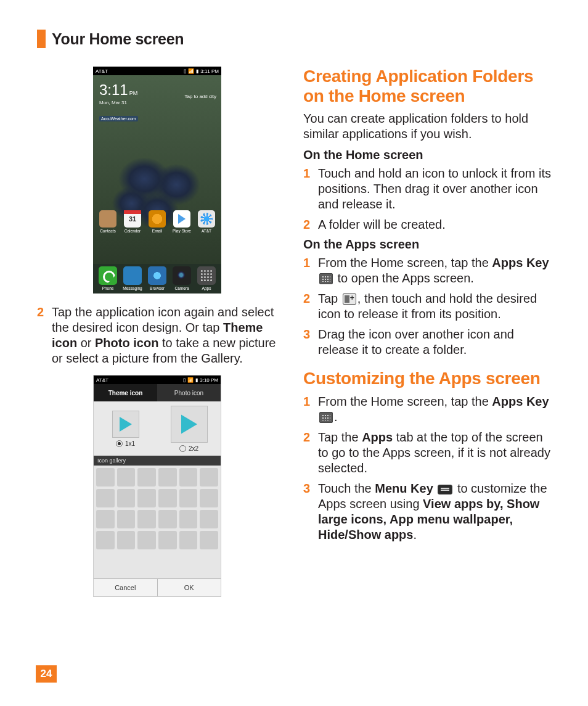  Describe the element at coordinates (157, 335) in the screenshot. I see `left-step-2: 2 Tap the application icon again and sel…` at that location.